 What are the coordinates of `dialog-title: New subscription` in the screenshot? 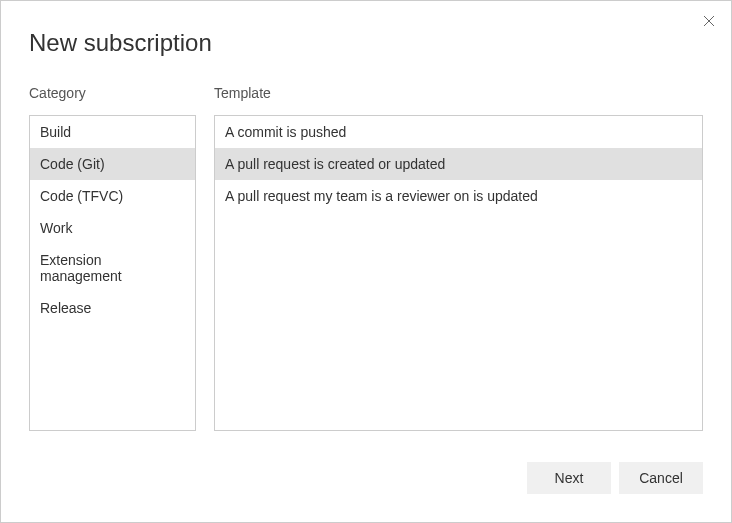 It's located at (366, 29).